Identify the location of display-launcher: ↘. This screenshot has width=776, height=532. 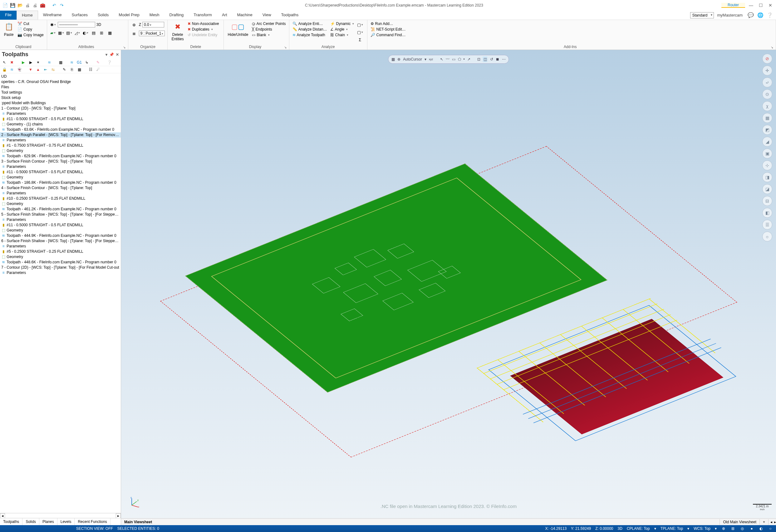
(285, 47).